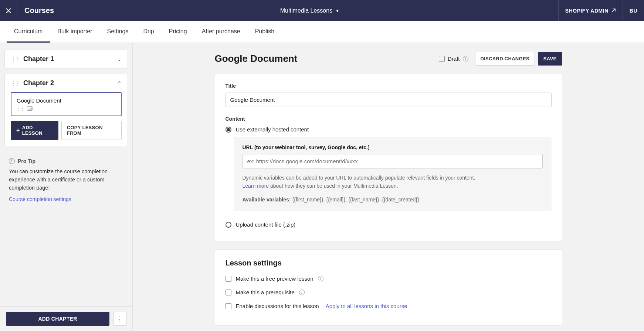  Describe the element at coordinates (389, 288) in the screenshot. I see `lesson-settings-card: Lesson settings Make this a free preview…` at that location.